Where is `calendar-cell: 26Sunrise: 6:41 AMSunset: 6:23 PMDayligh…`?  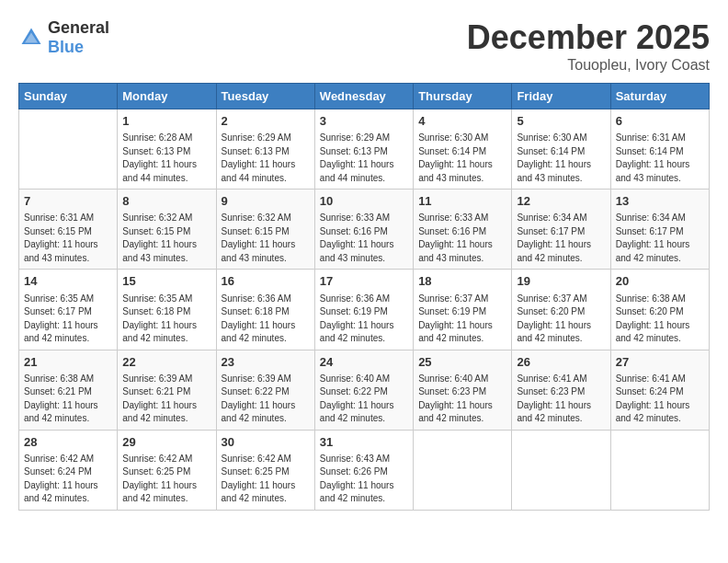 calendar-cell: 26Sunrise: 6:41 AMSunset: 6:23 PMDayligh… is located at coordinates (561, 390).